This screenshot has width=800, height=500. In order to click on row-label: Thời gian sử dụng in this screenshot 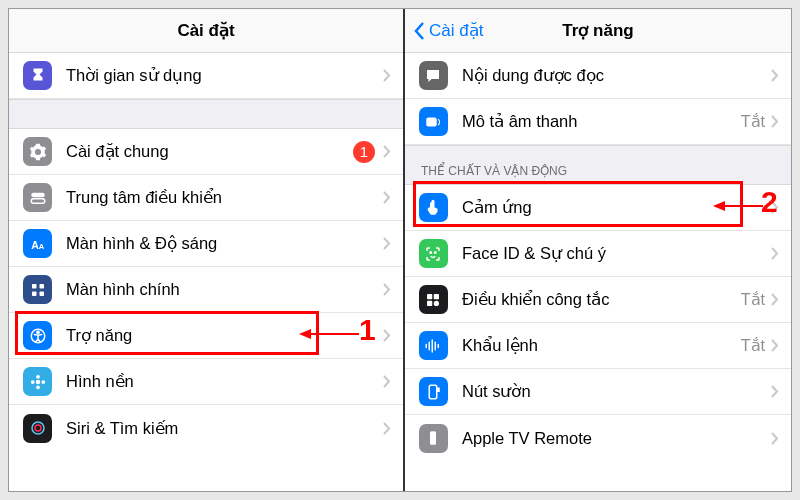, I will do `click(224, 76)`.